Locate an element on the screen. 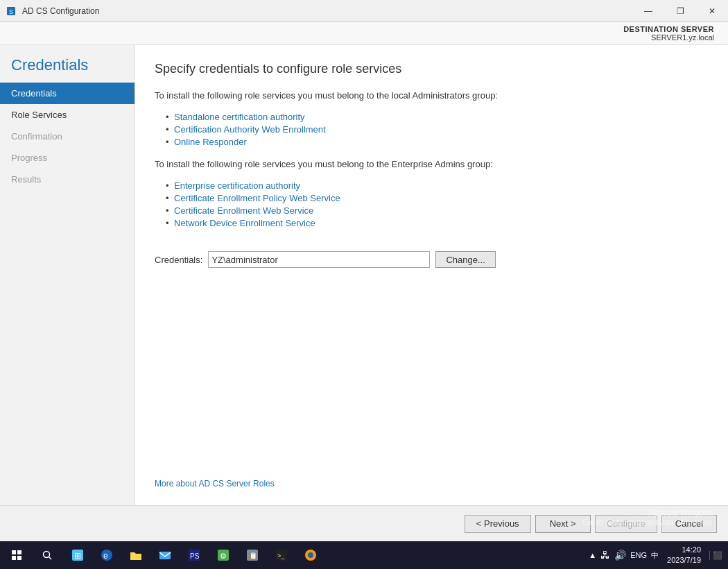 The width and height of the screenshot is (728, 569). previous-button: < Previous is located at coordinates (498, 524).